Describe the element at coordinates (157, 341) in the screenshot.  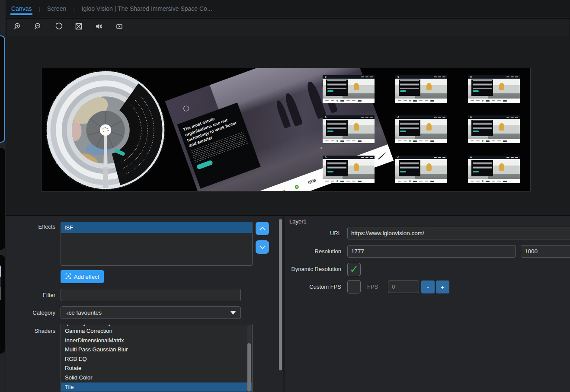
I see `shader-row: InnerDimensionalMatrix` at that location.